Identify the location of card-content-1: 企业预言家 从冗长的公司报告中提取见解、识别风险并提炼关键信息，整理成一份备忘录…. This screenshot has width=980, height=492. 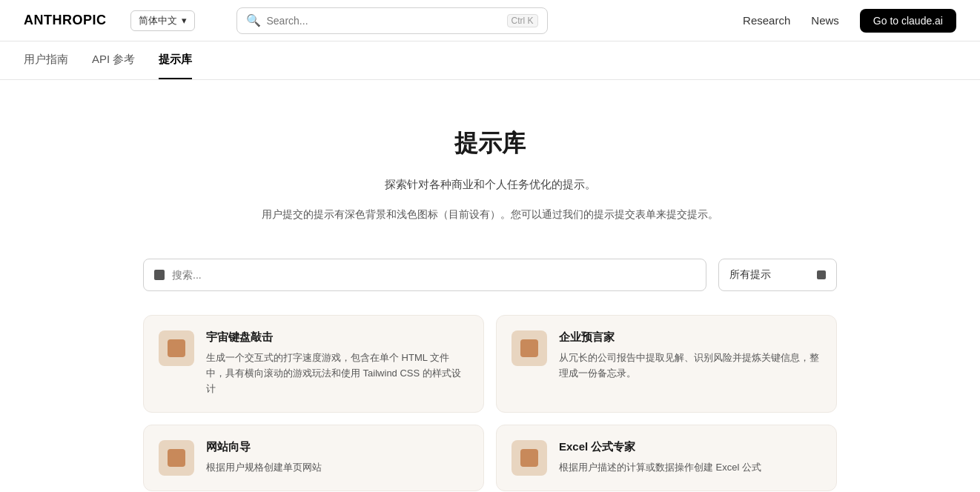
(690, 356).